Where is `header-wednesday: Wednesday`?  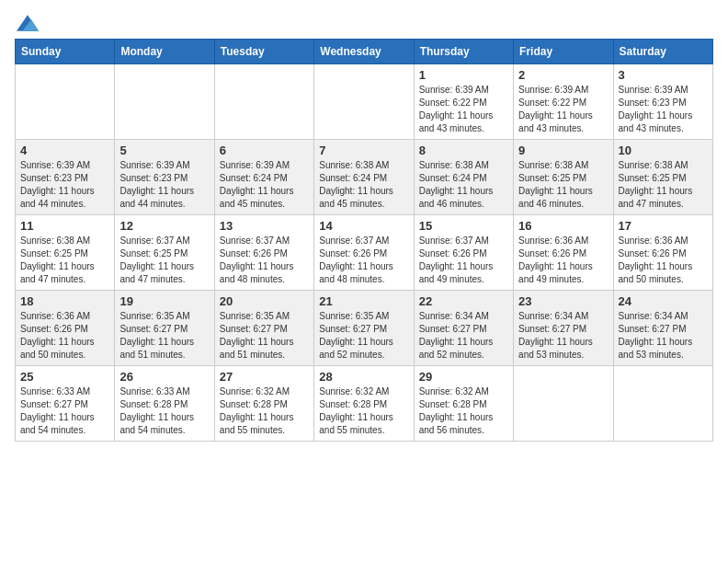
header-wednesday: Wednesday is located at coordinates (364, 52).